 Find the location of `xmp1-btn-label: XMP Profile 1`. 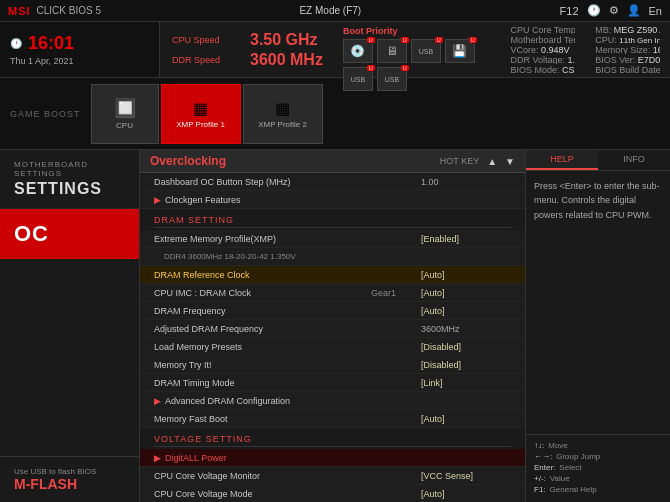

xmp1-btn-label: XMP Profile 1 is located at coordinates (200, 124).